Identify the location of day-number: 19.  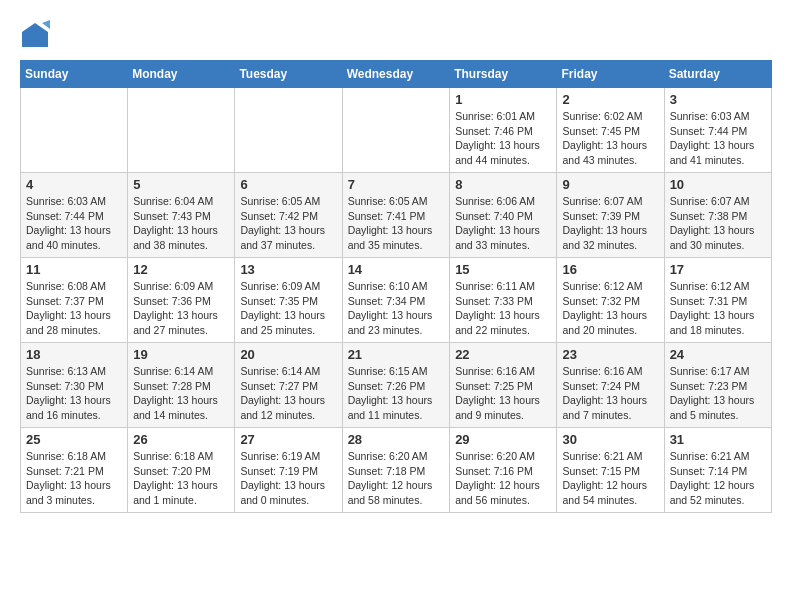
(181, 354).